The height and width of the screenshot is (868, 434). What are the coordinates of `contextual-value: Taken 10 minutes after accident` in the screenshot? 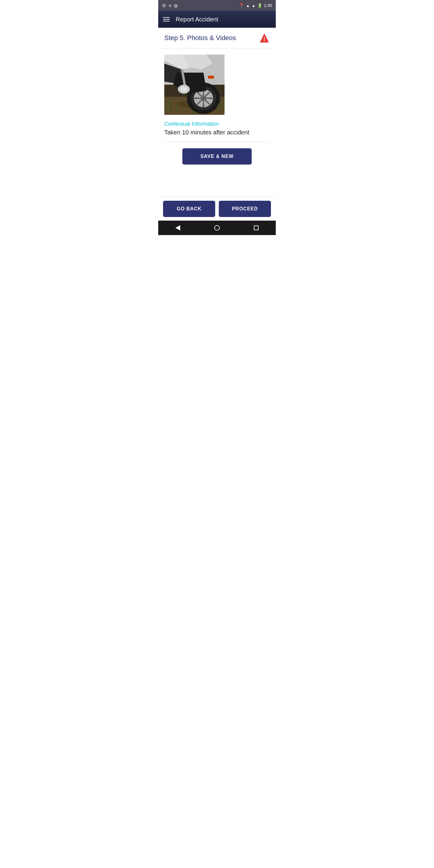 It's located at (217, 132).